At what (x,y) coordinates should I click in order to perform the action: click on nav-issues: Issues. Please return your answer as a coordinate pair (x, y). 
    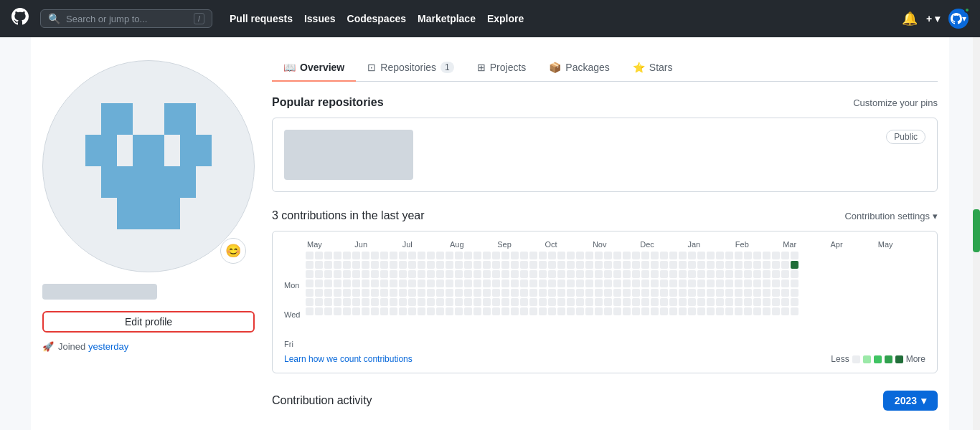
    Looking at the image, I should click on (320, 19).